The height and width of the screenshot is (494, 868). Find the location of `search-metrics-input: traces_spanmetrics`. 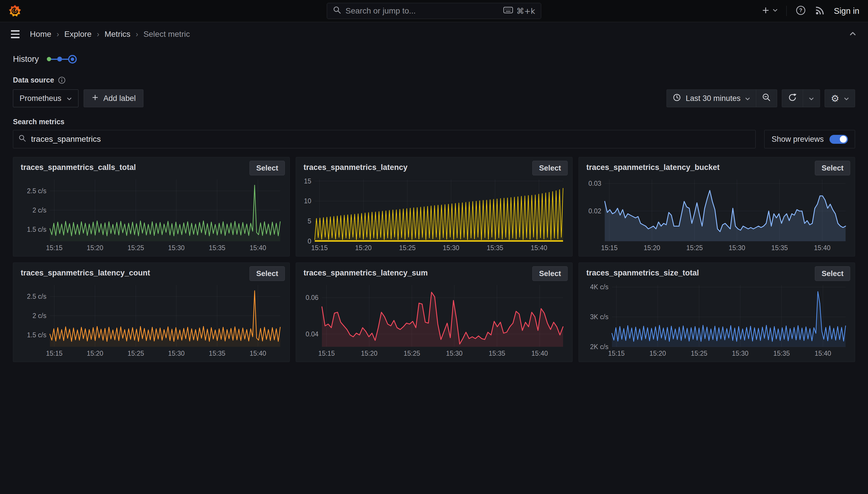

search-metrics-input: traces_spanmetrics is located at coordinates (384, 139).